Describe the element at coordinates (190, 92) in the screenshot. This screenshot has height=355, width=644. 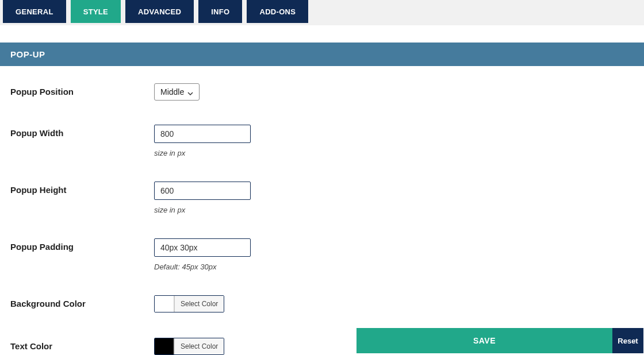
I see `chevron-down-icon` at that location.